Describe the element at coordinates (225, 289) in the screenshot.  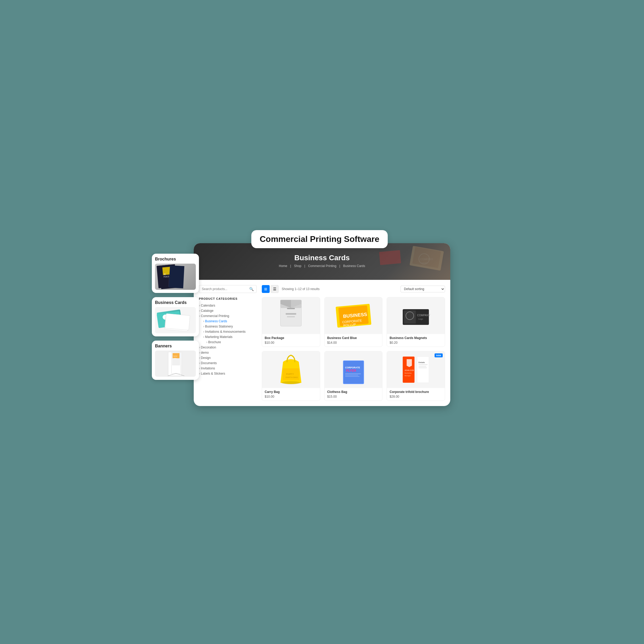
I see `search-input` at that location.